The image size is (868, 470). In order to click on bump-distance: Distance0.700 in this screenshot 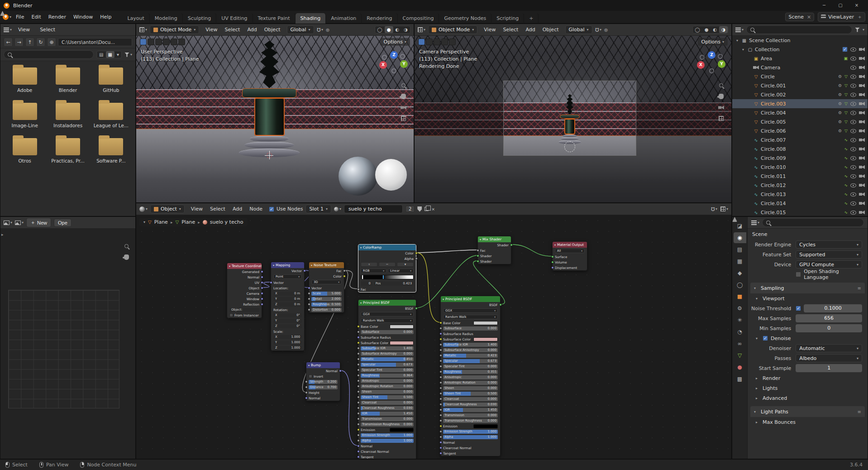, I will do `click(323, 387)`.